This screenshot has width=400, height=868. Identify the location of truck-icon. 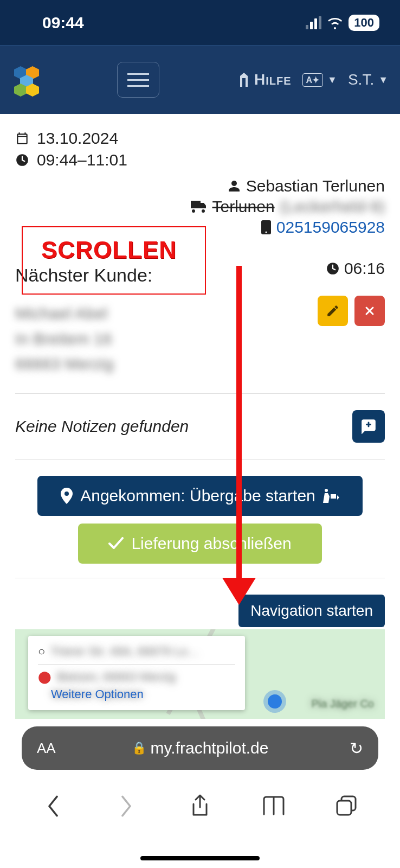
(199, 207).